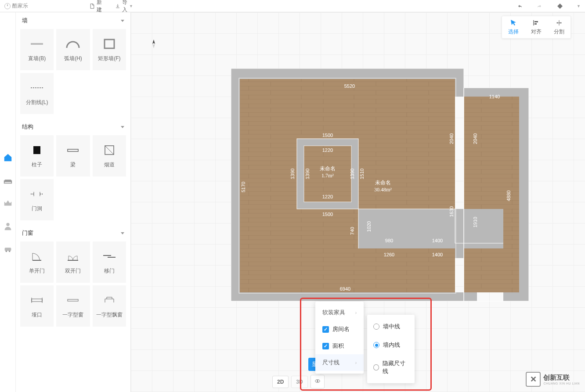 The width and height of the screenshot is (585, 392). I want to click on tool-rect-wall: 矩形墙(F), so click(109, 50).